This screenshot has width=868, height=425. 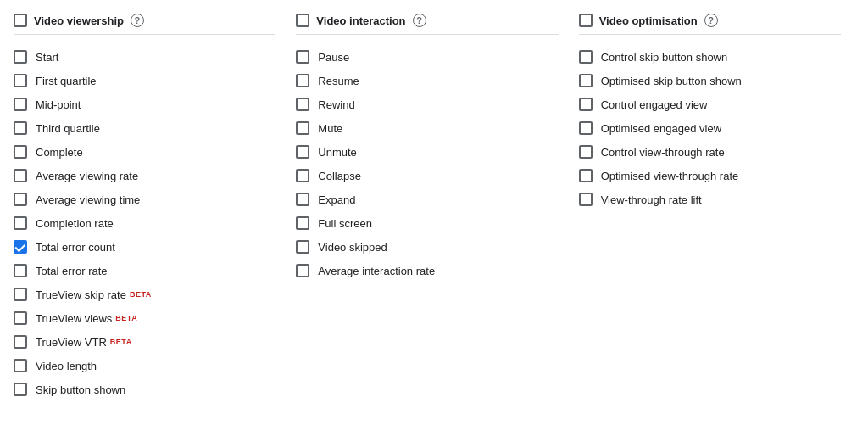 I want to click on checkbox-trueview-views, so click(x=20, y=318).